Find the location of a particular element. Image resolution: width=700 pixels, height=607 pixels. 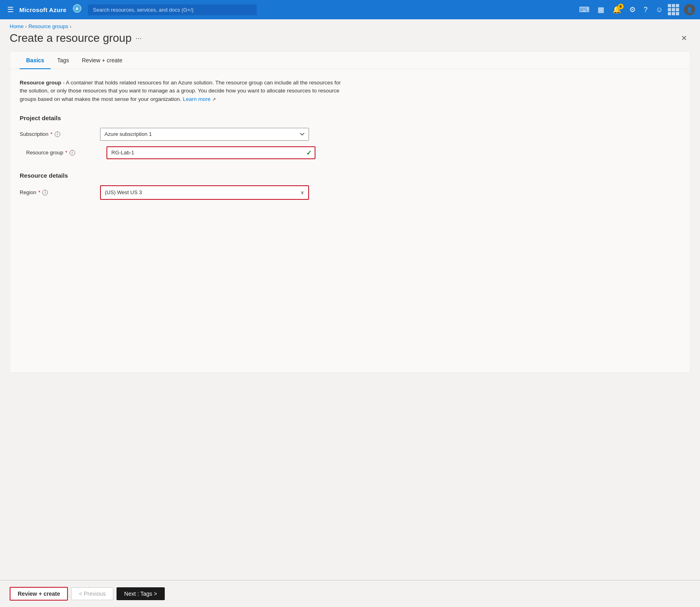

external-link-icon: ↗ is located at coordinates (214, 99).